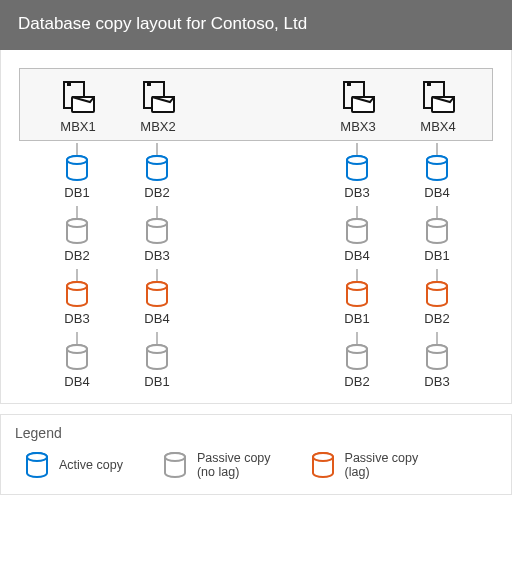 This screenshot has height=562, width=512. What do you see at coordinates (365, 466) in the screenshot?
I see `legend-passive-lag: Passive copy(lag)` at bounding box center [365, 466].